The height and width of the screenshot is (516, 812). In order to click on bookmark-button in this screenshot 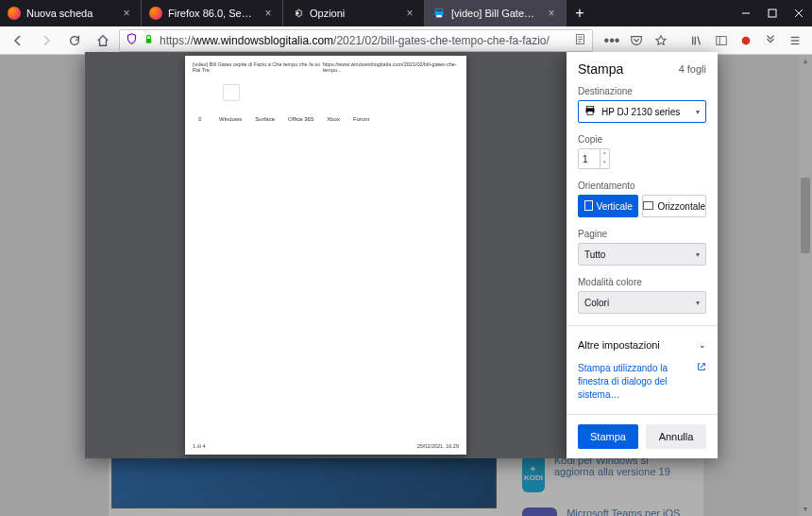, I will do `click(661, 41)`.